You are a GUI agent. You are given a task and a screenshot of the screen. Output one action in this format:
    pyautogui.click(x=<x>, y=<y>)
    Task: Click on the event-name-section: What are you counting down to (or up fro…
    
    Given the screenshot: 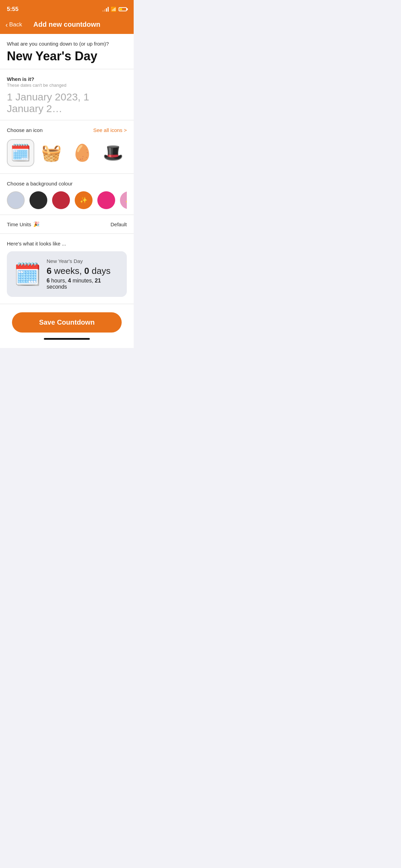 What is the action you would take?
    pyautogui.click(x=67, y=51)
    